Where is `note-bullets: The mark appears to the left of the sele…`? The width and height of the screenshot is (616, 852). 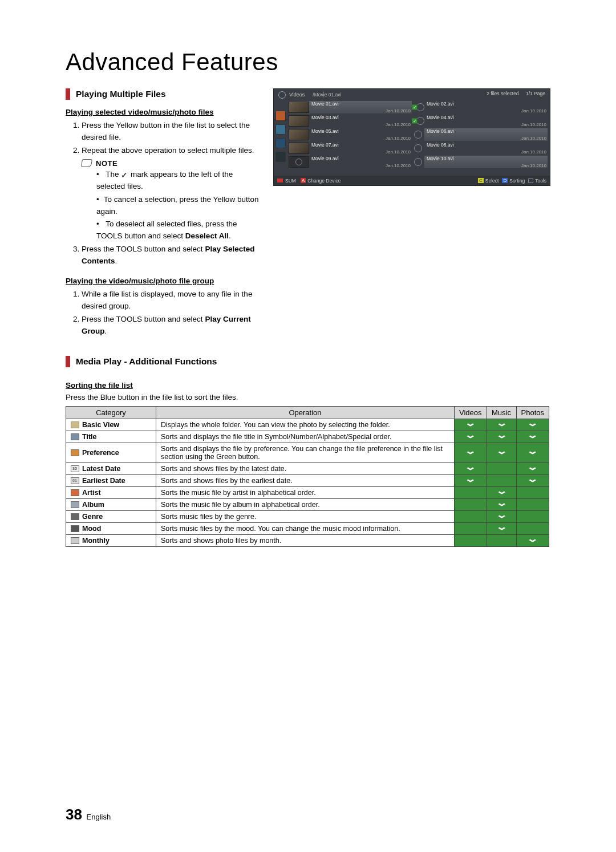
note-bullets: The mark appears to the left of the sele… is located at coordinates (179, 206).